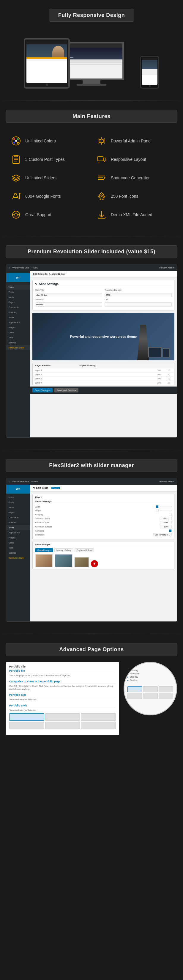 This screenshot has width=183, height=980. What do you see at coordinates (18, 558) in the screenshot?
I see `flex-sidebar-item-revslider: Revolution Slider` at bounding box center [18, 558].